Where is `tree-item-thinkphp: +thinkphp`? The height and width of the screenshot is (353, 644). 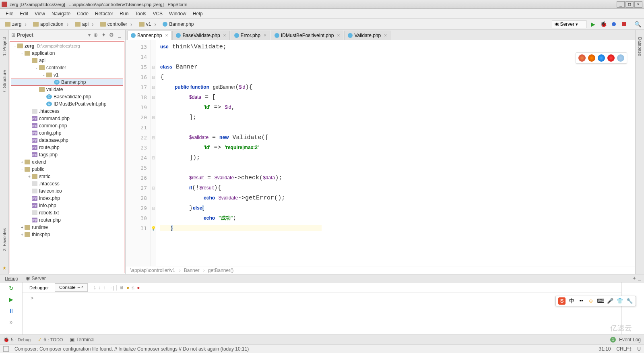
tree-item-thinkphp: +thinkphp is located at coordinates (67, 235).